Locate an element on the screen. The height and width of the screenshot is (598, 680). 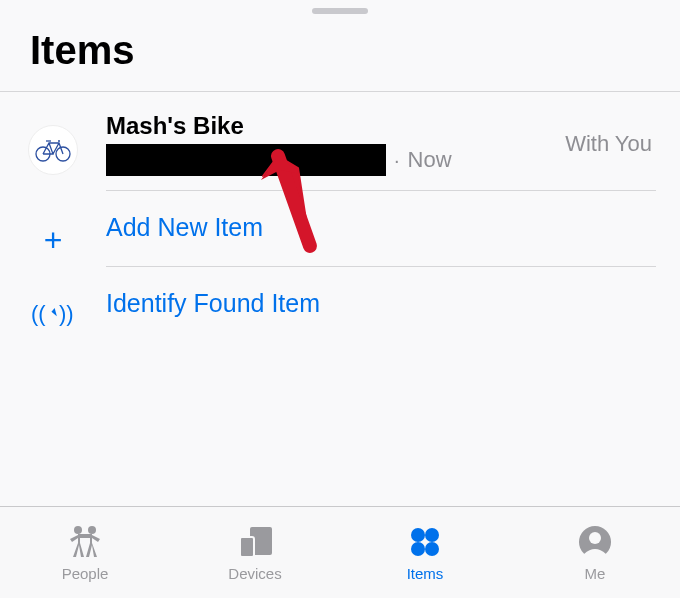
people-icon is located at coordinates (85, 542).